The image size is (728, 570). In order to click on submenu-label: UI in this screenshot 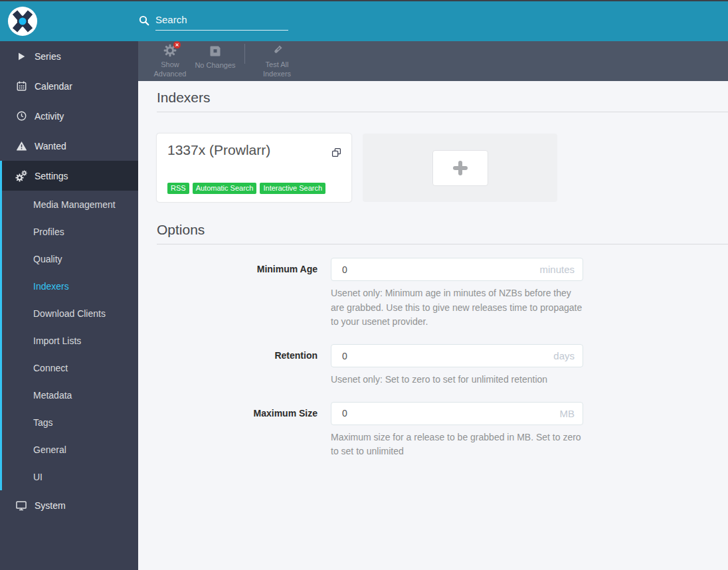, I will do `click(38, 477)`.